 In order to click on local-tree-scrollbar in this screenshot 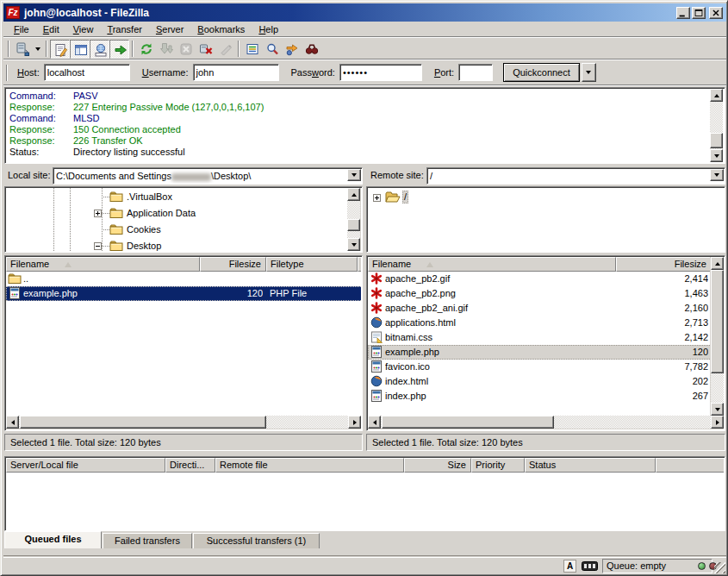, I will do `click(354, 219)`.